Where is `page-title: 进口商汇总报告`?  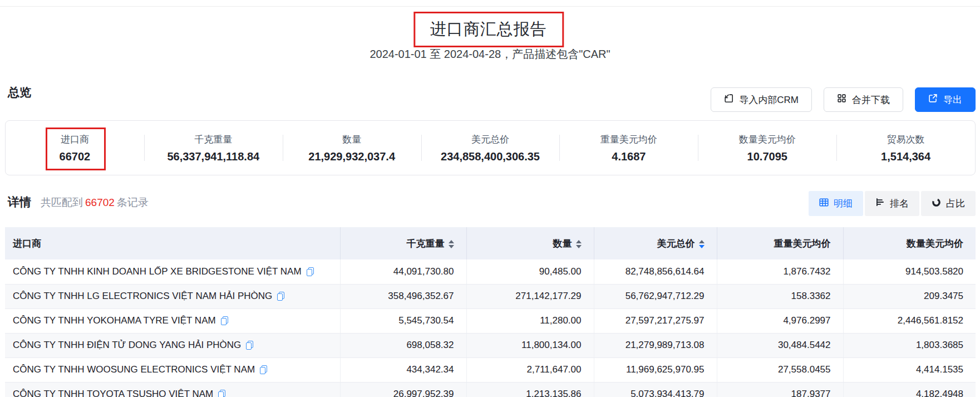
page-title: 进口商汇总报告 is located at coordinates (489, 30).